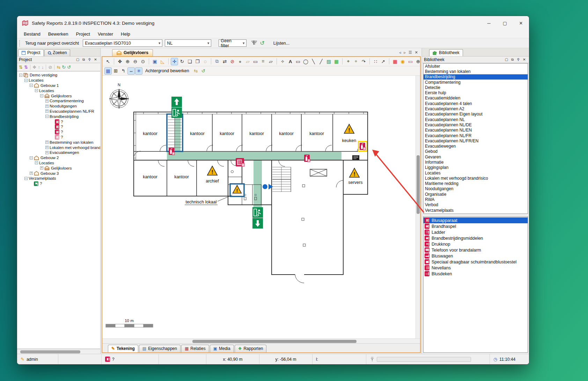 The height and width of the screenshot is (381, 588). What do you see at coordinates (476, 238) in the screenshot?
I see `library-item-brandbestrijdingsmiddelen: ◆Brandbestrijdingsmiddelen` at bounding box center [476, 238].